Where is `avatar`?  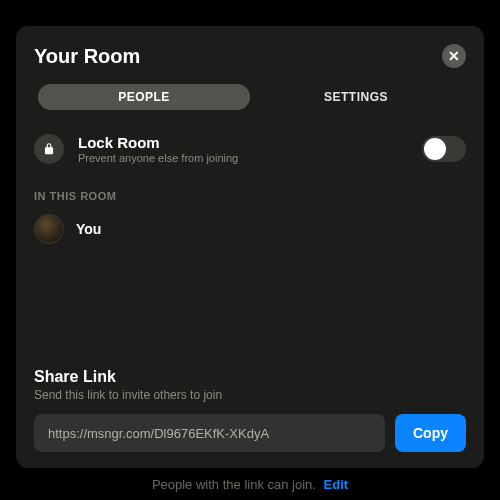
avatar is located at coordinates (49, 229).